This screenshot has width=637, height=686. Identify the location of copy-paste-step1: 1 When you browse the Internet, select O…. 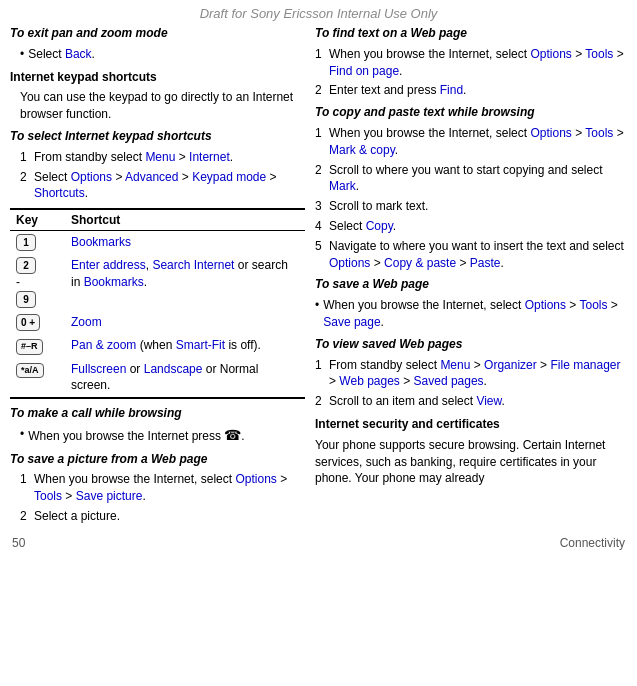
(471, 142).